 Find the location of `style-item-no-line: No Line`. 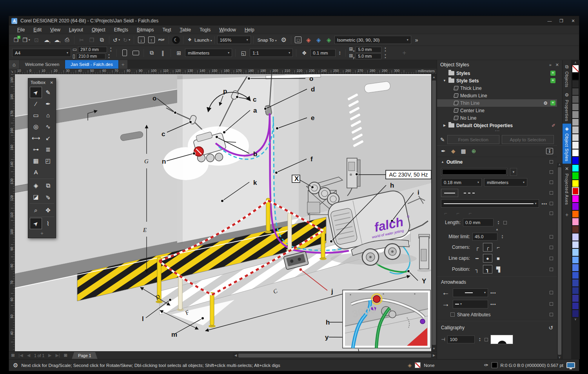

style-item-no-line: No Line is located at coordinates (497, 118).